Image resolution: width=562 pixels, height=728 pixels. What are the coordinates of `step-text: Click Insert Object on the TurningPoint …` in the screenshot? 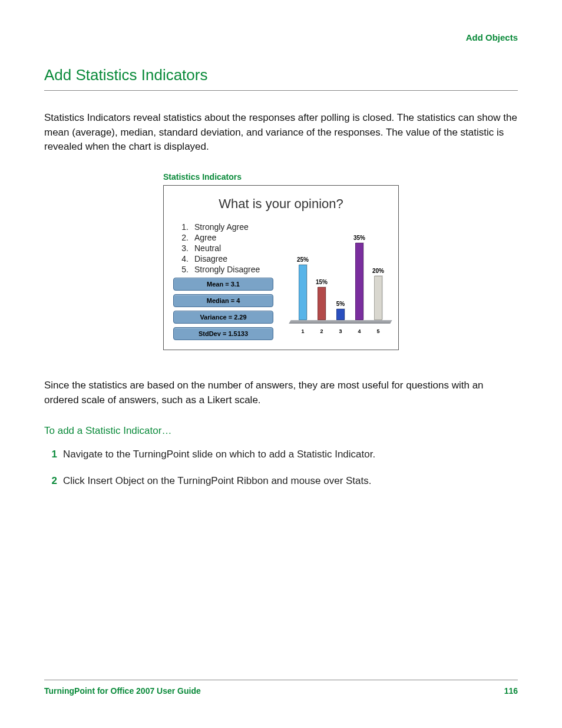 It's located at (217, 481).